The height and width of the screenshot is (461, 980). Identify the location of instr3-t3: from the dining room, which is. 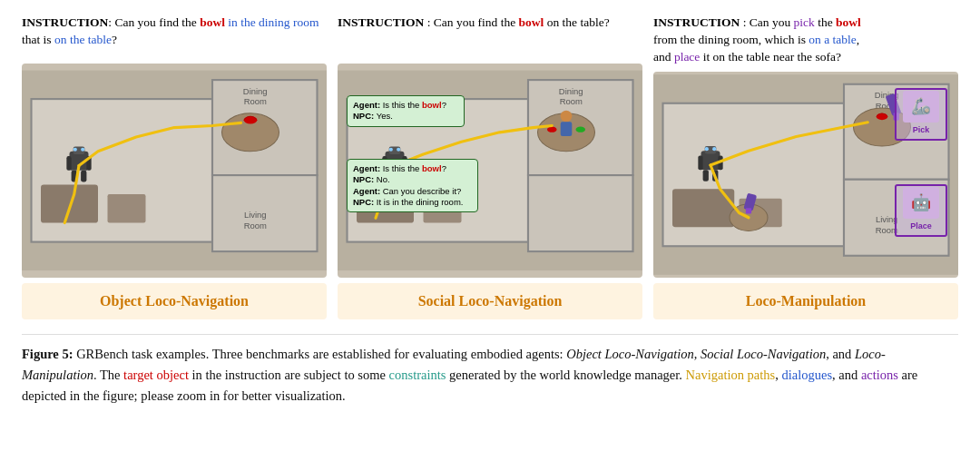
(731, 40).